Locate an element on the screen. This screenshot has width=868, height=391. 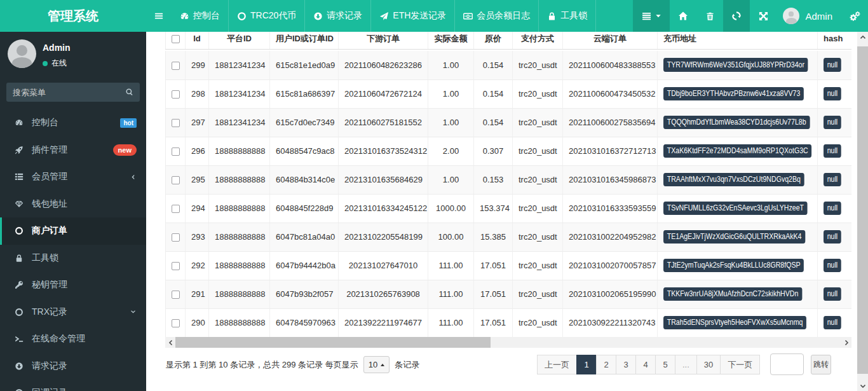
horizontal-scrollbar-thumb is located at coordinates (333, 342).